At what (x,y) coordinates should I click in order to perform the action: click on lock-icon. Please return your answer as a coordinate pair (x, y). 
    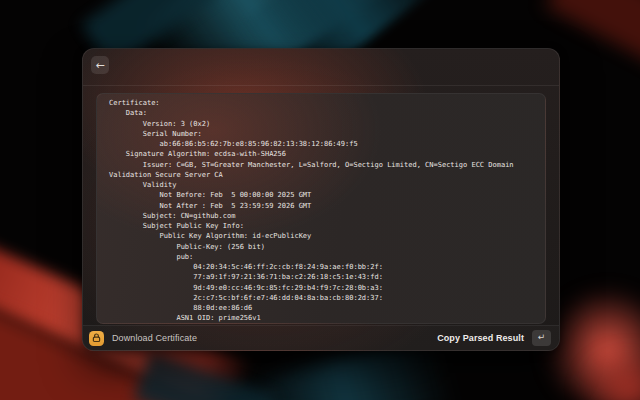
    Looking at the image, I should click on (96, 338).